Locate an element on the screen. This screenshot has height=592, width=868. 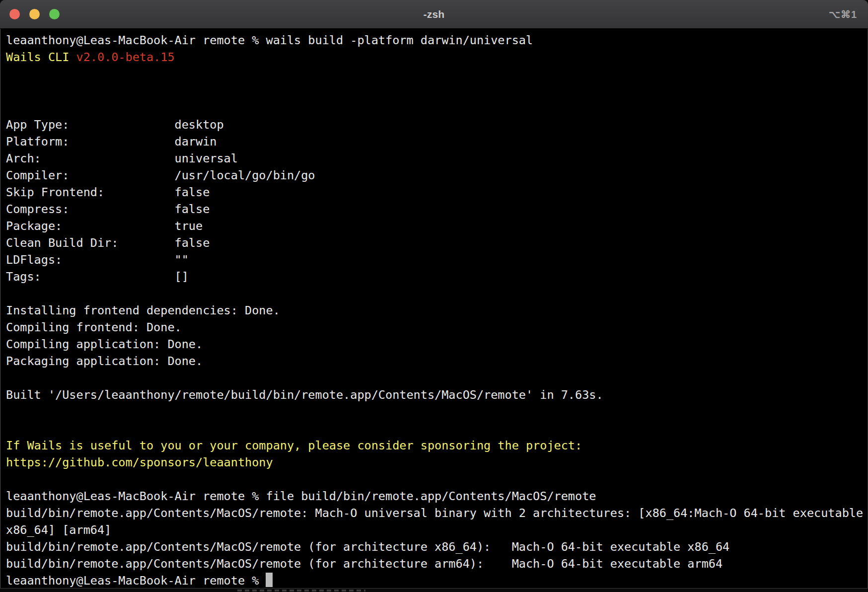
terminal-text-segment: https://github.com/sponsors/leaanthony is located at coordinates (140, 462).